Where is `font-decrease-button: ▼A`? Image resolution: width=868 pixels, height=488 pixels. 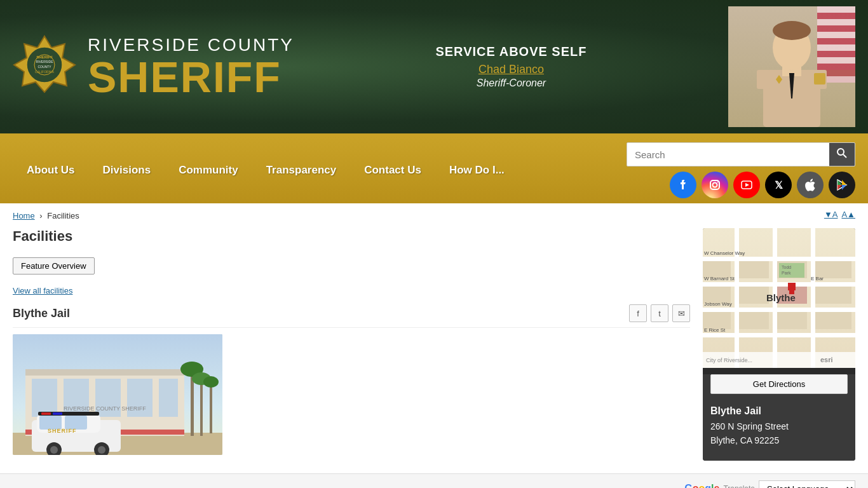 font-decrease-button: ▼A is located at coordinates (831, 215).